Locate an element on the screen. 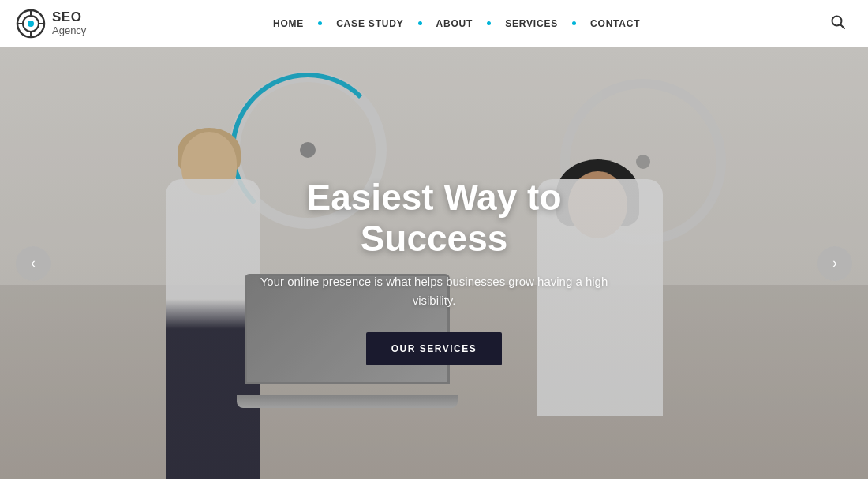  main-nav: HOME CASE STUDY ABOUT SERVICES CONTACT is located at coordinates (456, 24).